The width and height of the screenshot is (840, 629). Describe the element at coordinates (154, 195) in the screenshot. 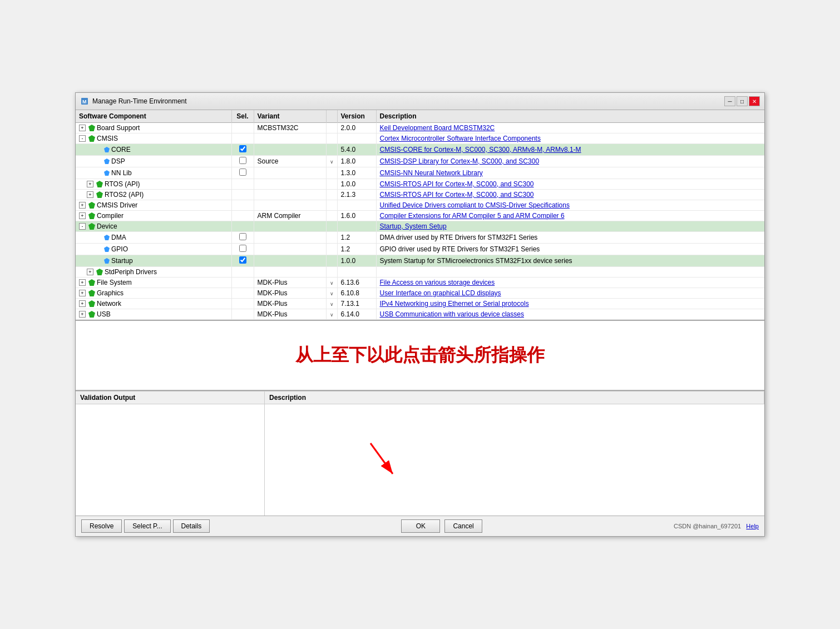

I see `component-name-cell: +RTOS2 (API)` at that location.